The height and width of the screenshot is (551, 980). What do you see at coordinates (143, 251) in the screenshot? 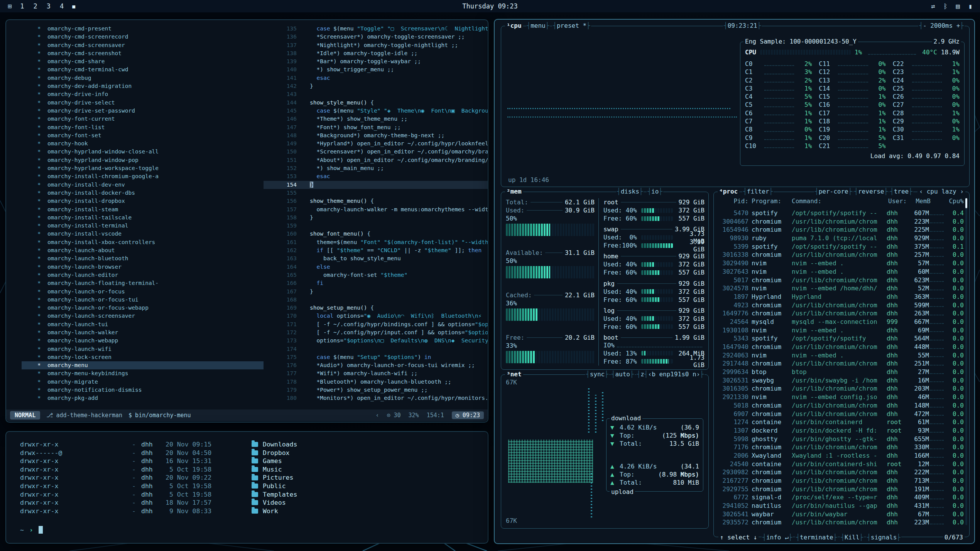
I see `file-item: * omarchy-launch-about` at bounding box center [143, 251].